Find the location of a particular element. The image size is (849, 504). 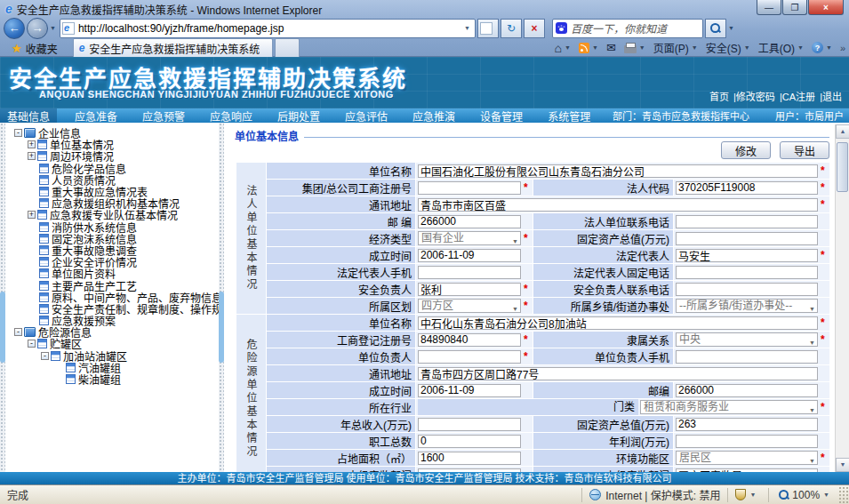

overflow-chevron-icon: » is located at coordinates (843, 48).